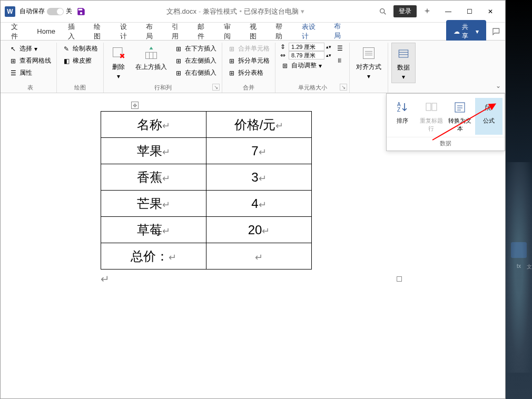  Describe the element at coordinates (69, 12) in the screenshot. I see `autosave-state: 关` at that location.